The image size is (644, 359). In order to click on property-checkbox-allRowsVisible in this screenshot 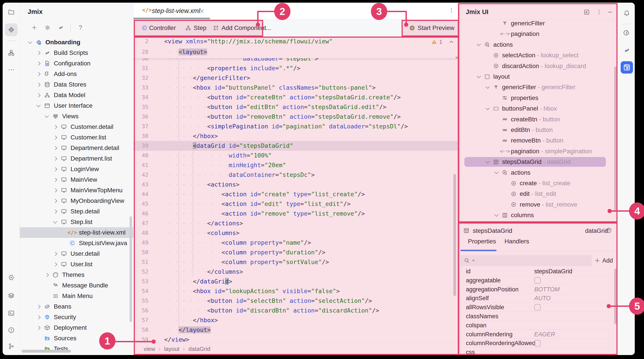, I will do `click(538, 307)`.